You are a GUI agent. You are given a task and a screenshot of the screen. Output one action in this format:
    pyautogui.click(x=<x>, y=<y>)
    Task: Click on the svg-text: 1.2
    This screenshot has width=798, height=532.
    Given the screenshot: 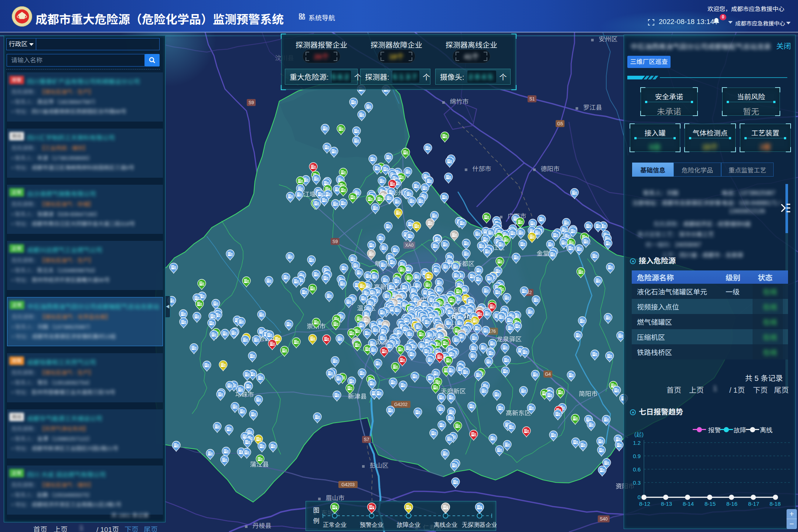 What is the action you would take?
    pyautogui.click(x=637, y=443)
    